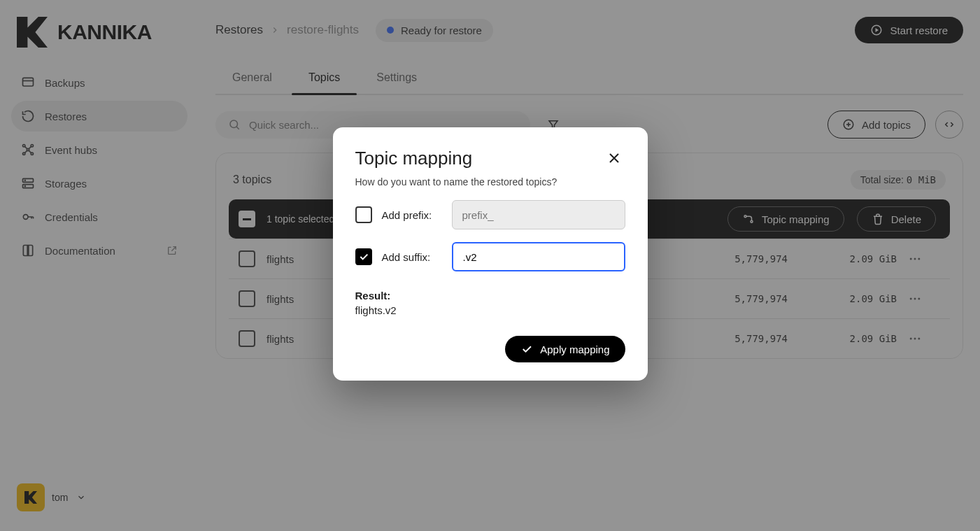  Describe the element at coordinates (490, 303) in the screenshot. I see `result-block: Result: flights.v2` at that location.